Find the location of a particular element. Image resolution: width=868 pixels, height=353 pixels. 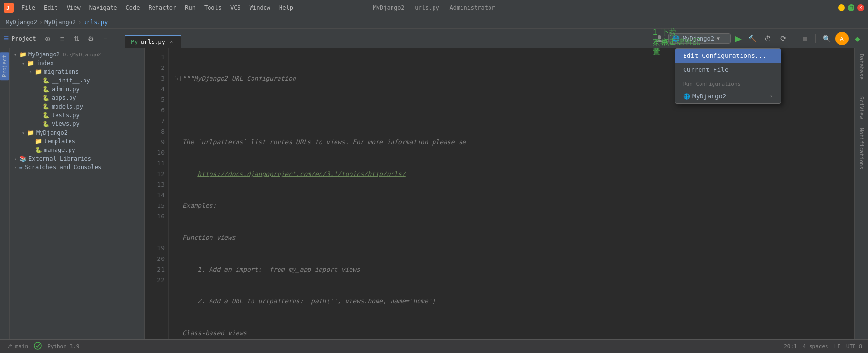

templates-folder-icon: 📁 is located at coordinates (39, 141).